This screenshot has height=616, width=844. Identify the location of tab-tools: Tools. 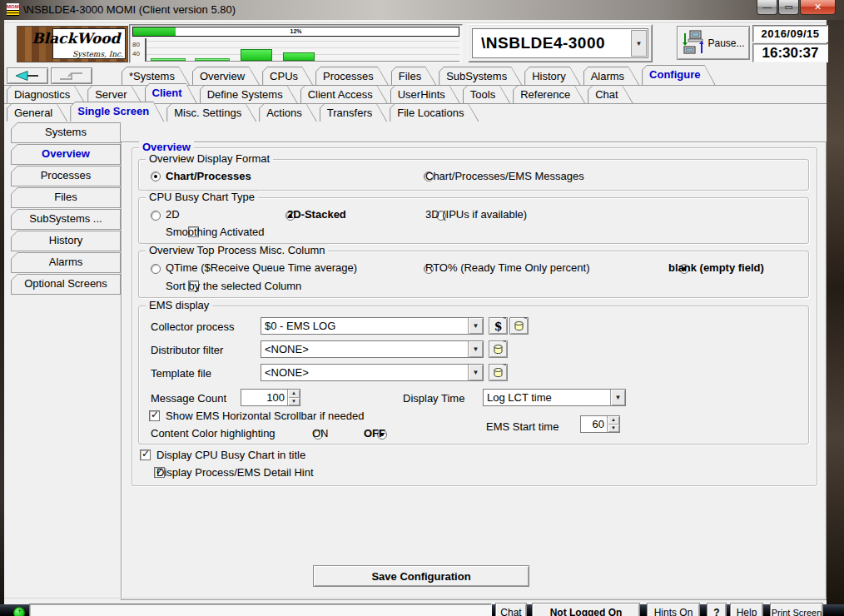
(486, 94).